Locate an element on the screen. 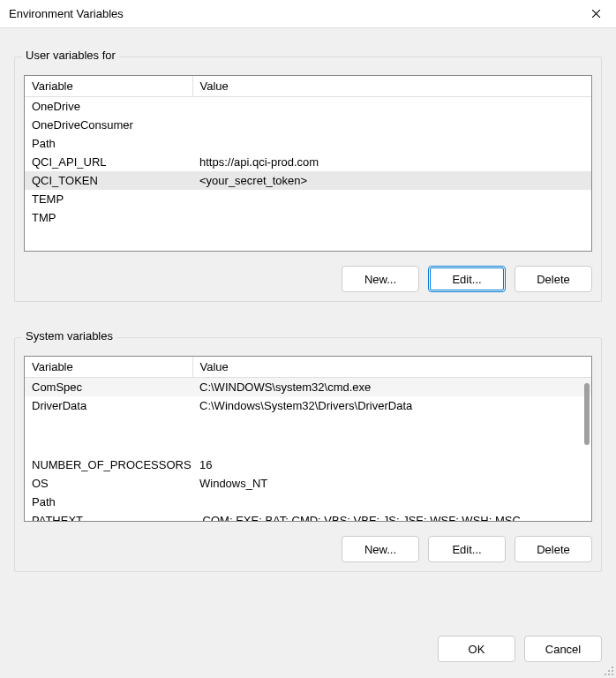 This screenshot has width=616, height=678. cell-variable: QCI_API_URL is located at coordinates (109, 162).